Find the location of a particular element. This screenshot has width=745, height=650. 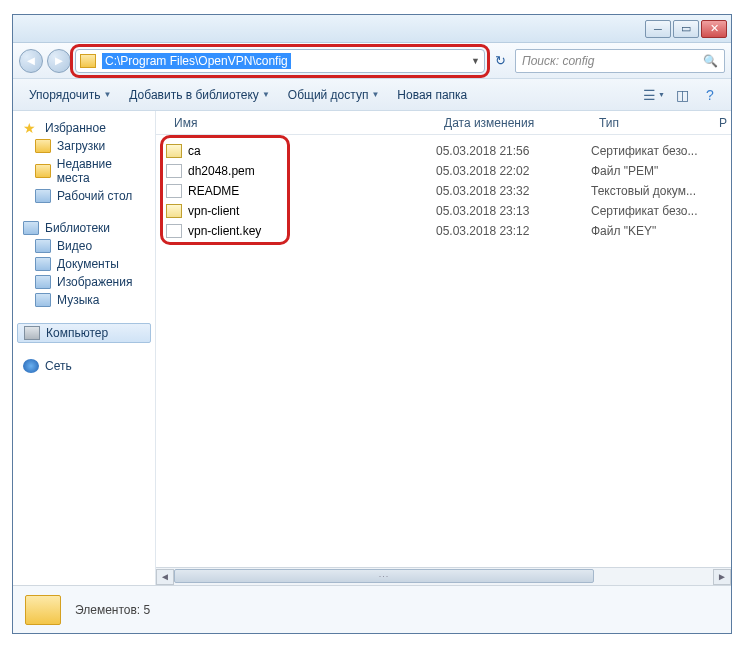

search-placeholder: Поиск: config is located at coordinates (558, 61).